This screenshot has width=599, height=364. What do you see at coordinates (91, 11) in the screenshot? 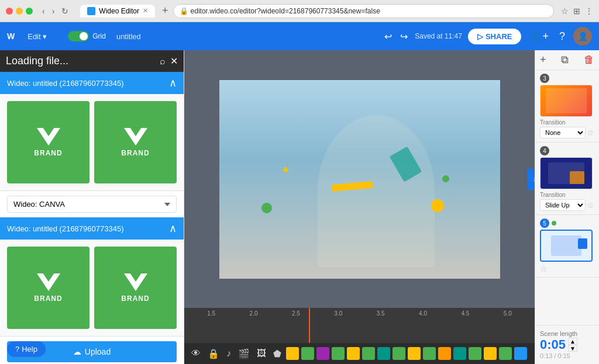
I see `tab-favicon` at bounding box center [91, 11].